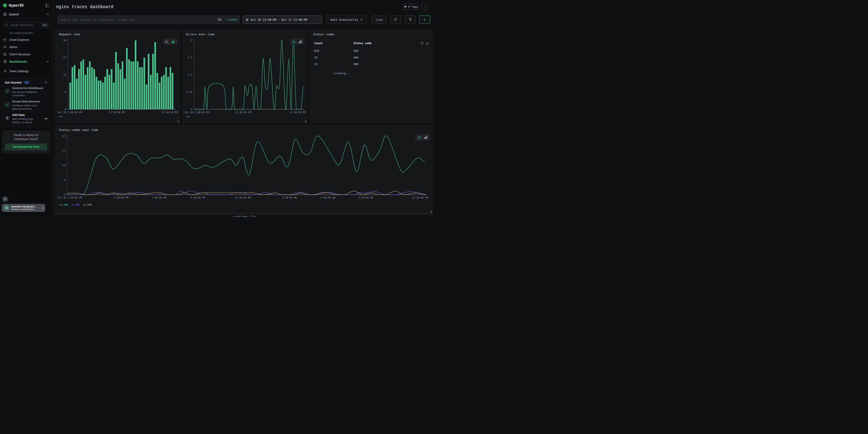 This screenshot has width=868, height=434. Describe the element at coordinates (425, 20) in the screenshot. I see `run-query-button` at that location.